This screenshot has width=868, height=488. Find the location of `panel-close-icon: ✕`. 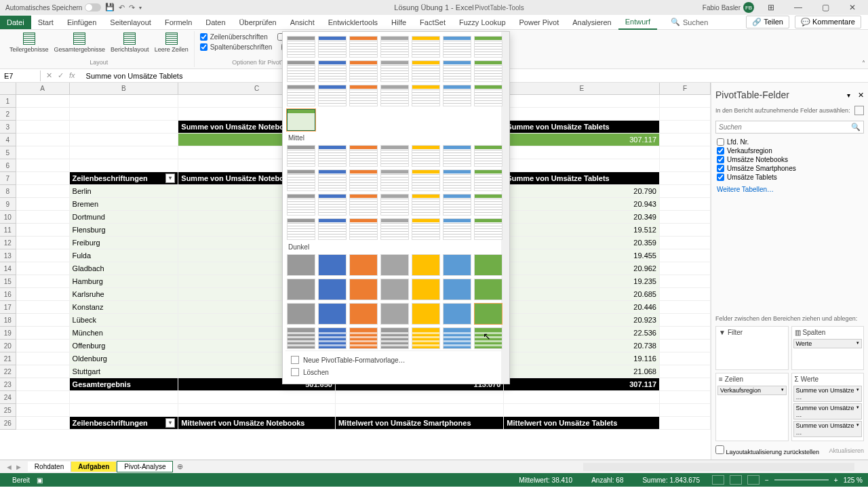

panel-close-icon: ✕ is located at coordinates (861, 95).